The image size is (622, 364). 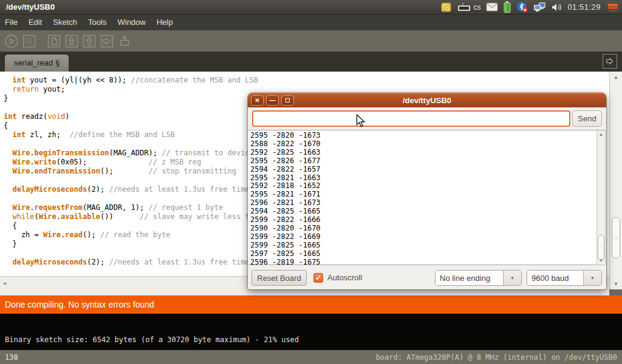 What do you see at coordinates (54, 41) in the screenshot?
I see `new-sketch-button` at bounding box center [54, 41].